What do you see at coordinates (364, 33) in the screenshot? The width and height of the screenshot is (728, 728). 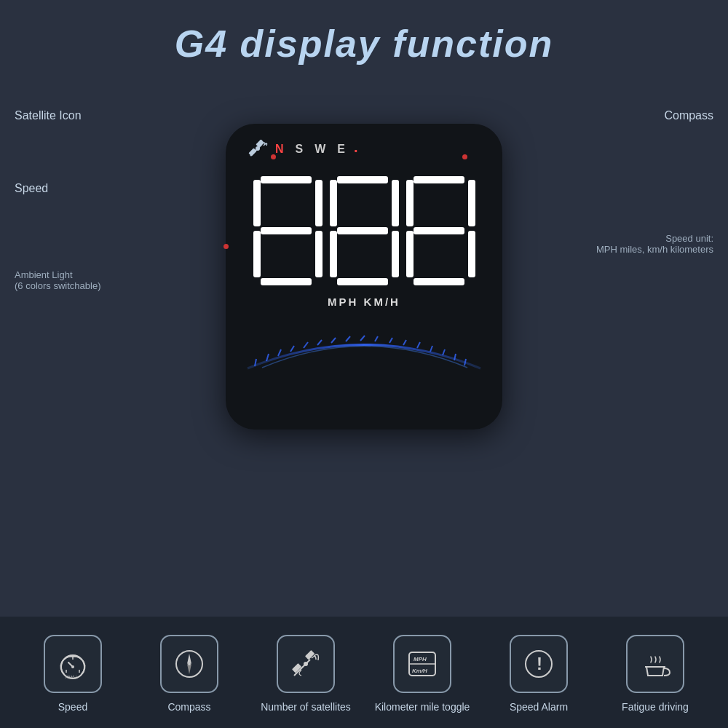 I see `page-title: G4 display function` at bounding box center [364, 33].